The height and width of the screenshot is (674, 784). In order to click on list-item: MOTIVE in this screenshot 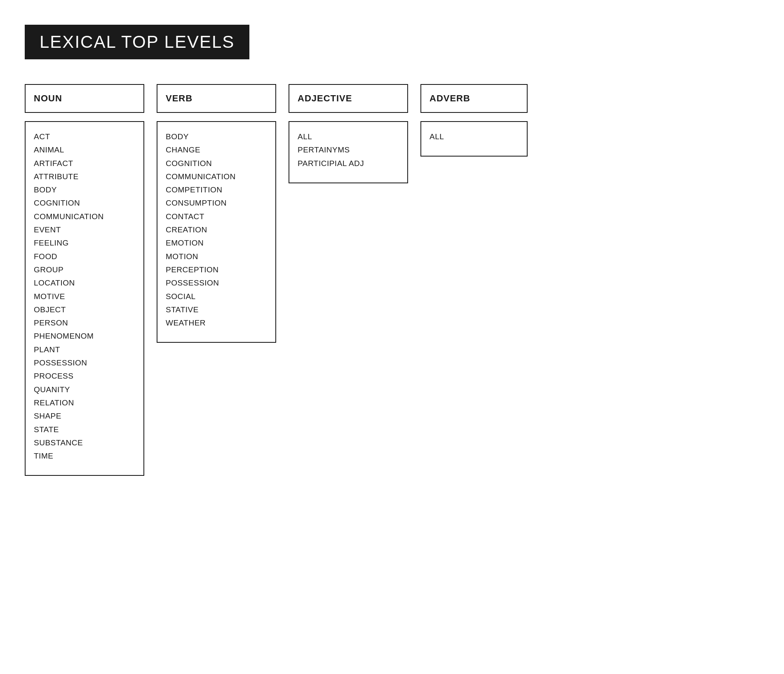, I will do `click(85, 297)`.